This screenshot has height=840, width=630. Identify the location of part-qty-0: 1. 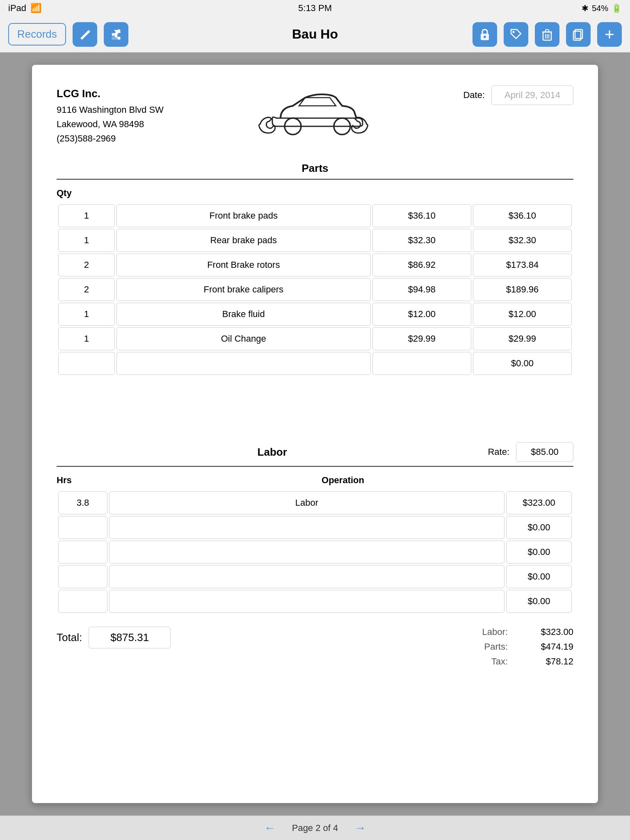
(87, 216).